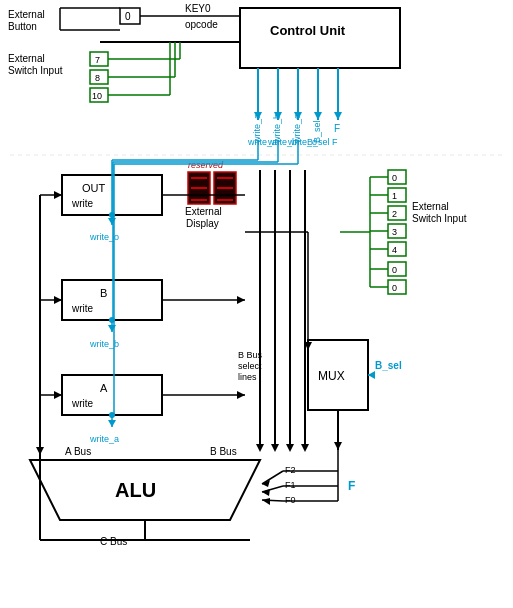 This screenshot has height=608, width=513. Describe the element at coordinates (114, 542) in the screenshot. I see `c-bus-label: C Bus` at that location.